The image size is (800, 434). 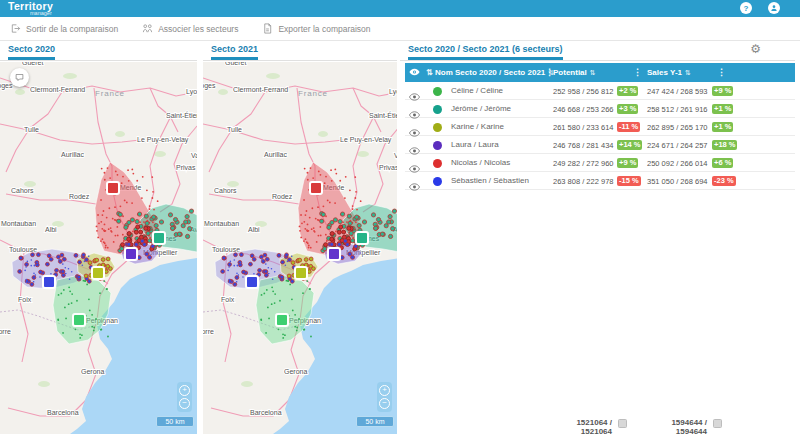 What do you see at coordinates (579, 426) in the screenshot?
I see `potential-total: 1521064 / 1521064` at bounding box center [579, 426].